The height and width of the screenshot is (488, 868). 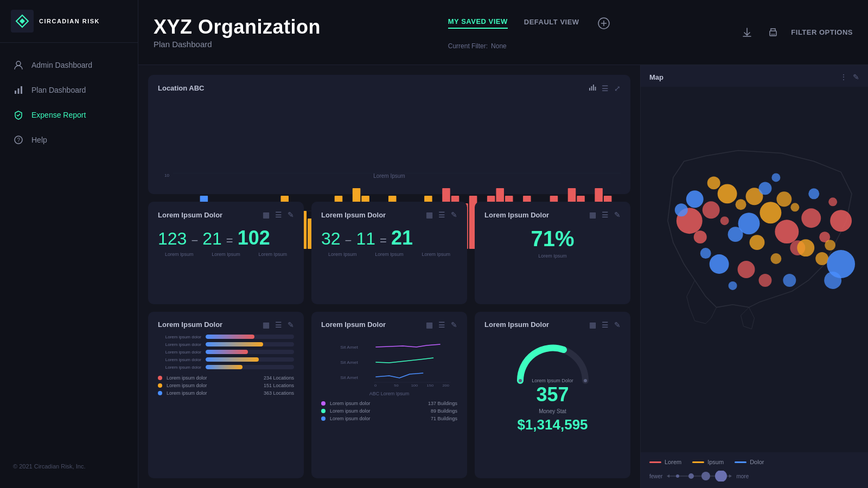 What do you see at coordinates (442, 215) in the screenshot?
I see `list-icon-2: ☰` at bounding box center [442, 215].